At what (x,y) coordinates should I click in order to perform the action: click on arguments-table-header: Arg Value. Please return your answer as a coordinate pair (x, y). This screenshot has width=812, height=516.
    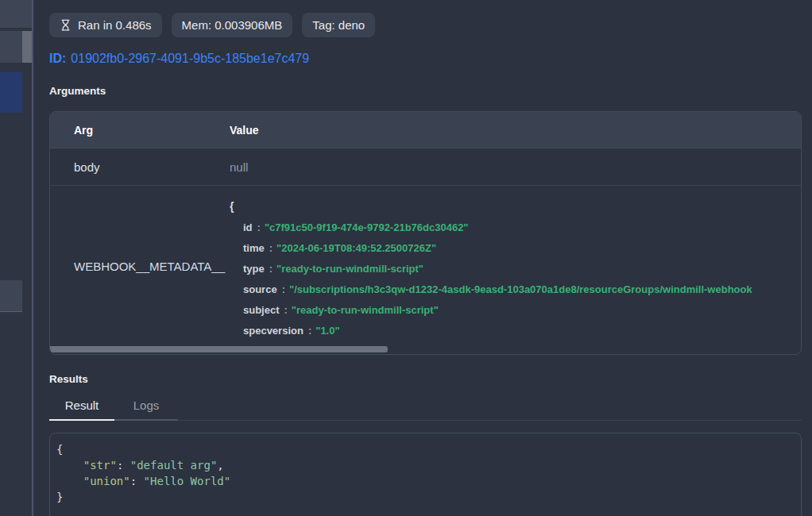
    Looking at the image, I should click on (426, 130).